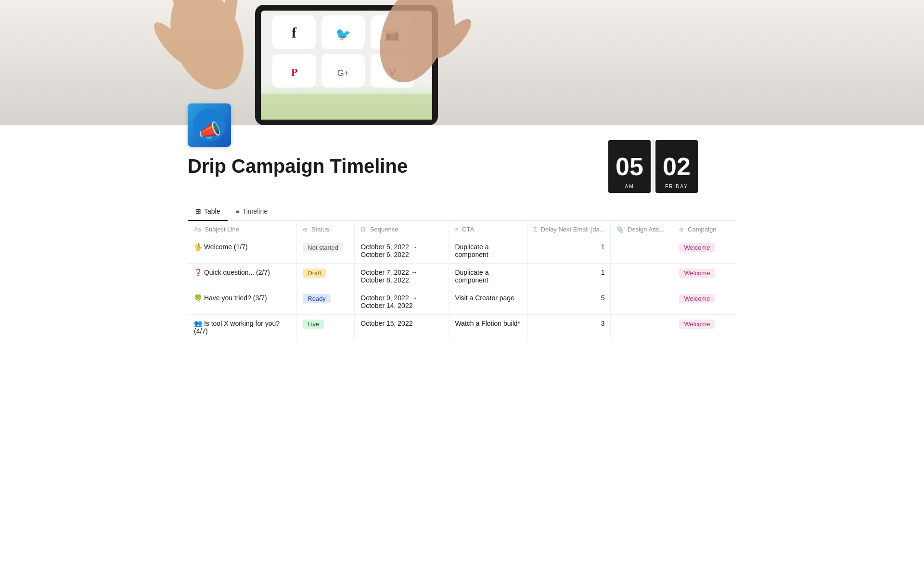 This screenshot has height=577, width=924. Describe the element at coordinates (402, 302) in the screenshot. I see `cell-sequence: October 9, 2022 → October 14, 2022` at that location.